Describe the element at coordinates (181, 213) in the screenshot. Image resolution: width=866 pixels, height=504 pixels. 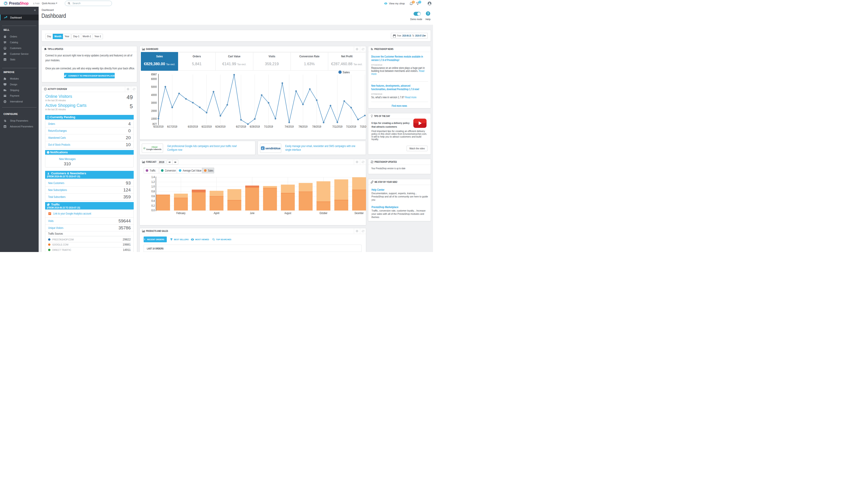
I see `svg-text: February` at that location.